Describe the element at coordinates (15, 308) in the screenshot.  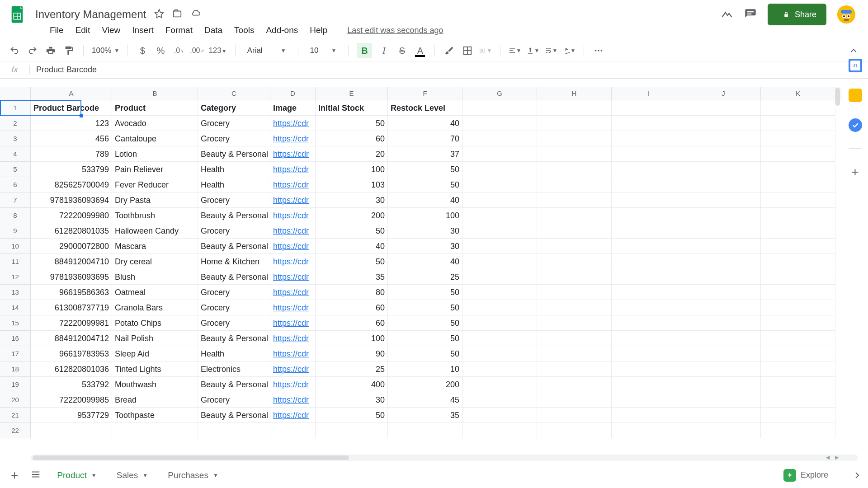
I see `row-header: 14` at that location.